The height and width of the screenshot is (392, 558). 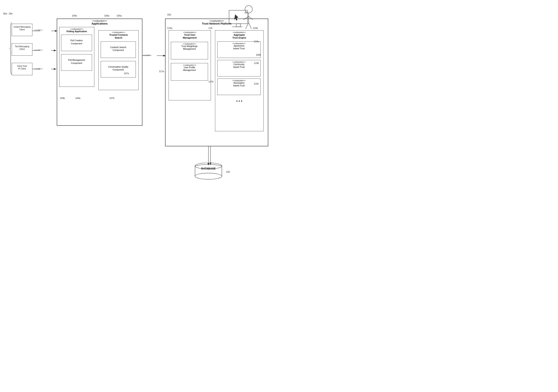 What do you see at coordinates (38, 50) in the screenshot?
I see `use-label-2: <<USE>>` at bounding box center [38, 50].